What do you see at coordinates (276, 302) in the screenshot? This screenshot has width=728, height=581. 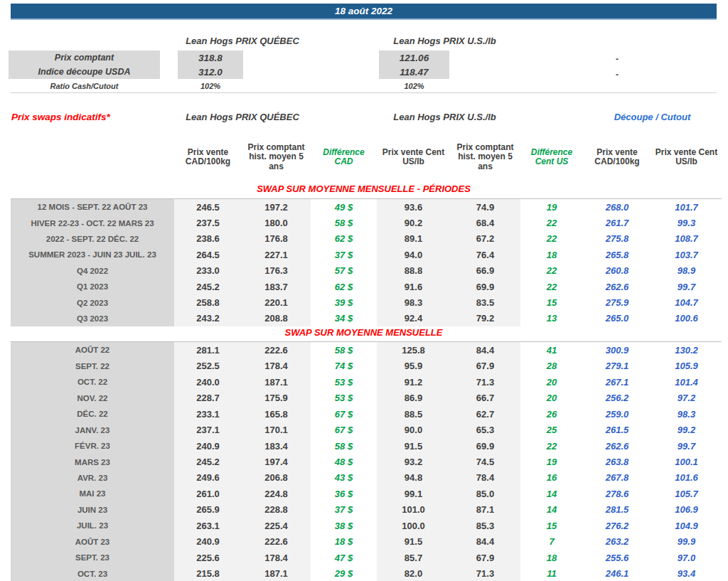 I see `value-cell: 220.1` at bounding box center [276, 302].